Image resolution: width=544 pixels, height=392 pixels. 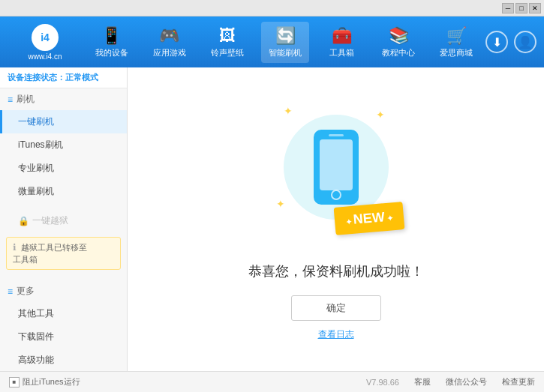 I want to click on stop-itunes-label: 阻止iTunes运行, so click(x=51, y=382).